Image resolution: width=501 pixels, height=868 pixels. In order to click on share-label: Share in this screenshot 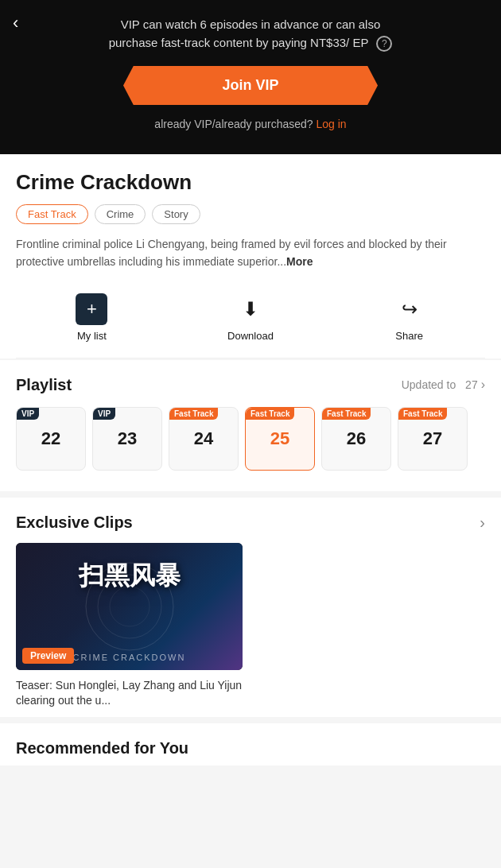, I will do `click(409, 335)`.